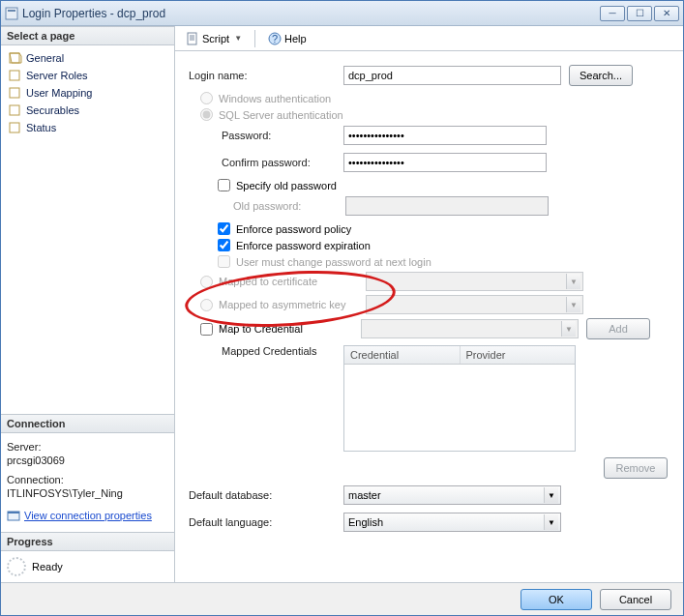 This screenshot has width=684, height=616. I want to click on mapped-asym-label: Mapped to asymmetric key, so click(289, 305).